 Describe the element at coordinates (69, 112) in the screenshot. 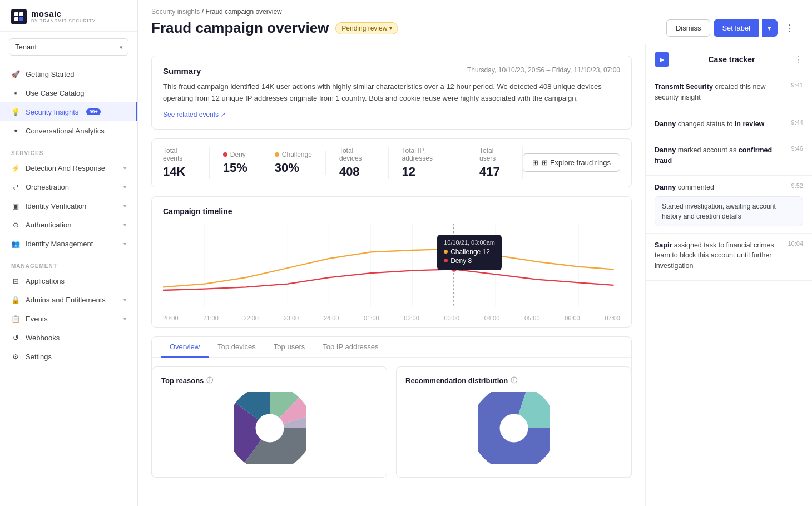

I see `sidebar-item-security-insights: 💡 Security Insights 99+` at that location.